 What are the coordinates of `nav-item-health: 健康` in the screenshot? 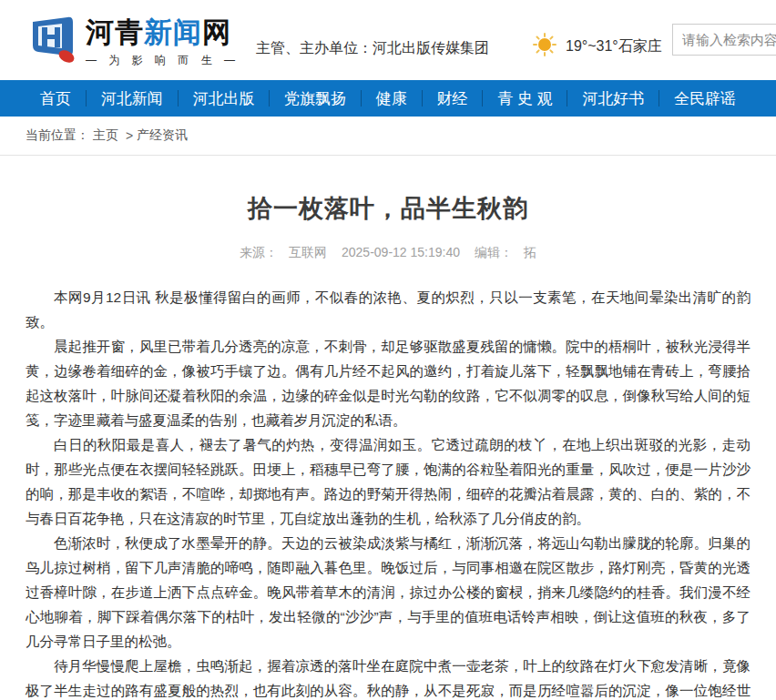 It's located at (392, 98).